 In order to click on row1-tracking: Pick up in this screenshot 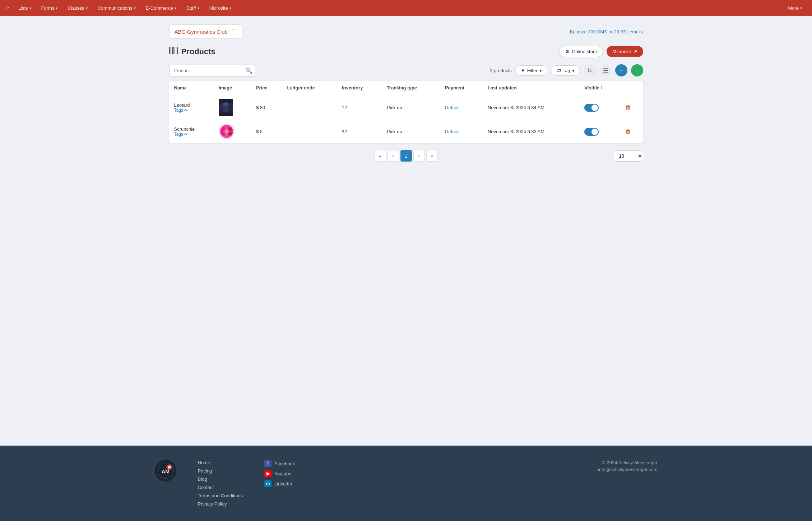, I will do `click(411, 108)`.